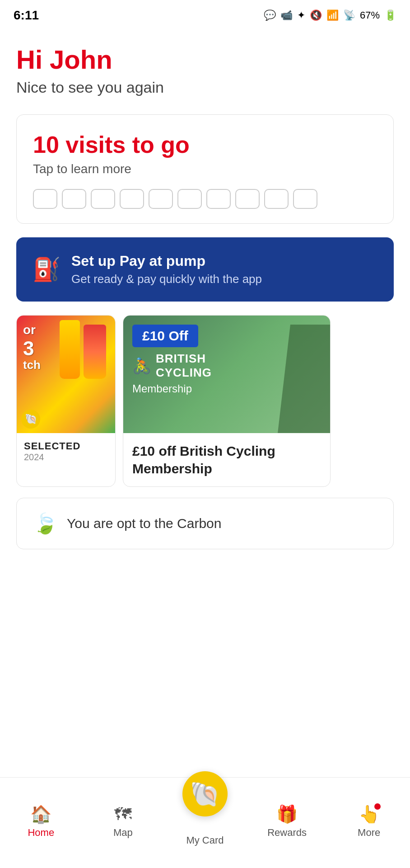 Image resolution: width=410 pixels, height=868 pixels. Describe the element at coordinates (205, 60) in the screenshot. I see `greeting-name: Hi John` at that location.